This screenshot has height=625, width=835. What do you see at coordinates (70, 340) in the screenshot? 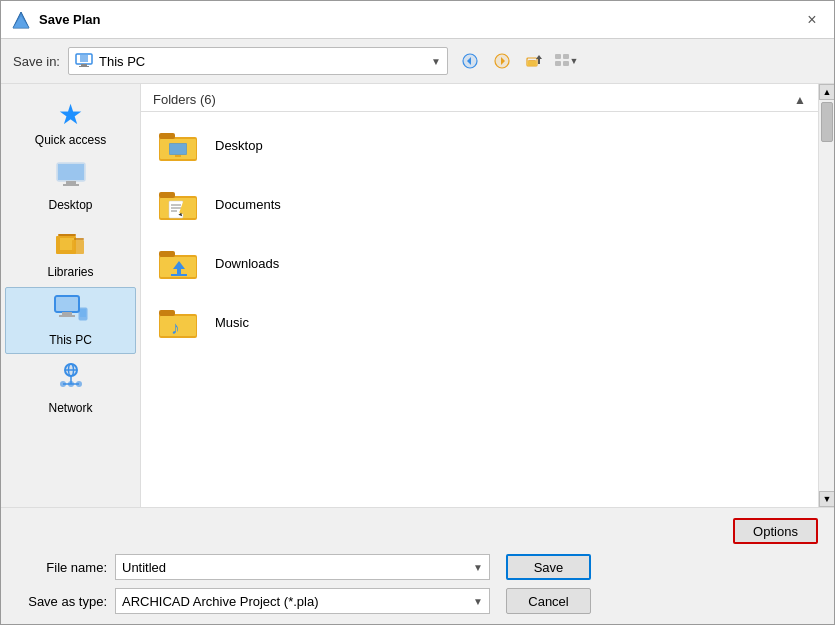
I see `sidebar-item-label-this-pc: This PC` at bounding box center [70, 340].